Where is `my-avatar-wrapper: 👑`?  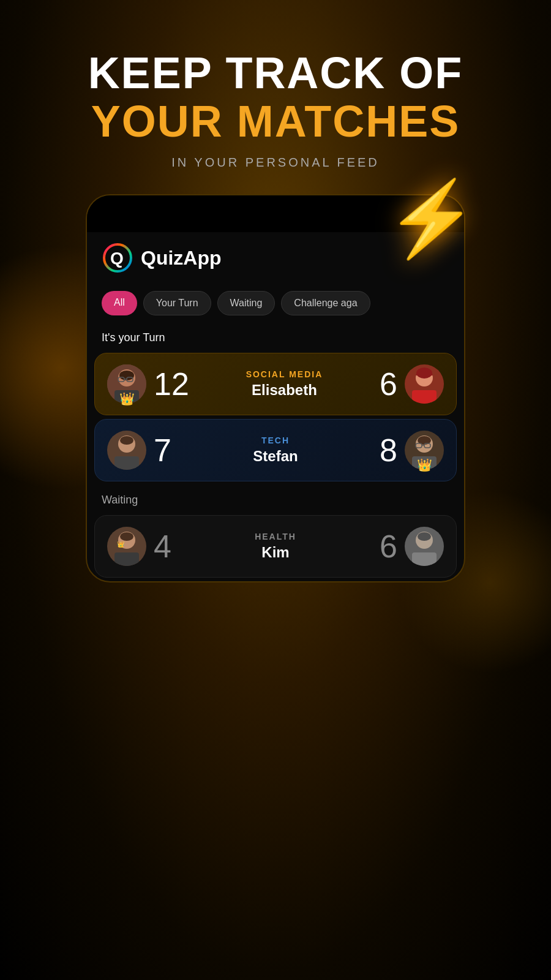
my-avatar-wrapper: 👑 is located at coordinates (127, 384).